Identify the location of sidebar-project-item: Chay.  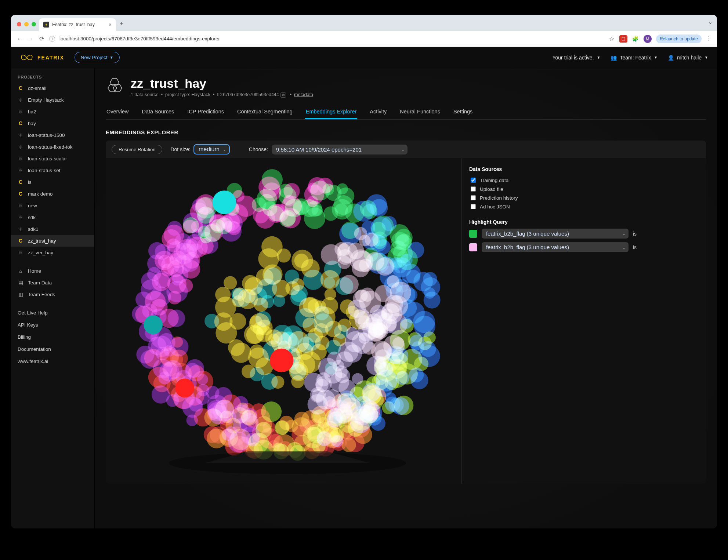
(53, 123).